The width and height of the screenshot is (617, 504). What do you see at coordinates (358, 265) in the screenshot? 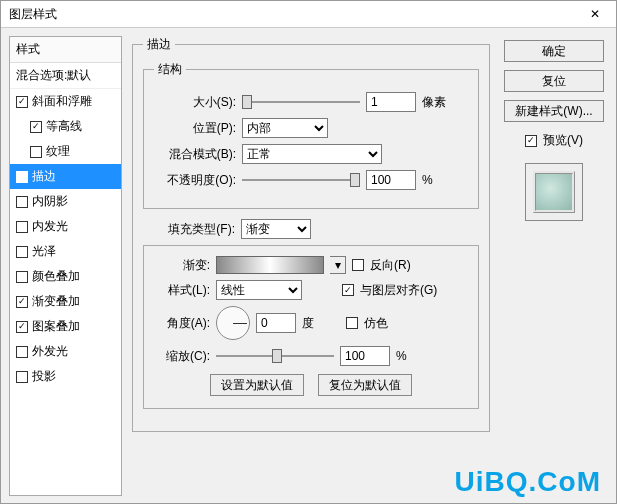
I see `reverse-checkbox` at bounding box center [358, 265].